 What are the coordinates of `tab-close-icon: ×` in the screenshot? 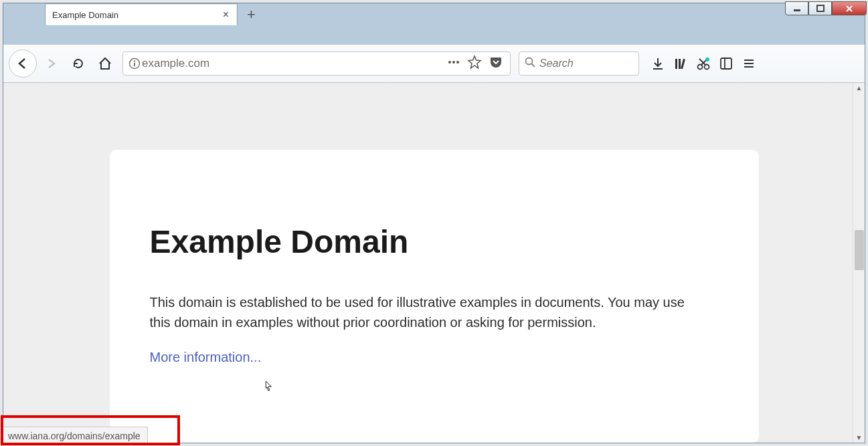 It's located at (226, 15).